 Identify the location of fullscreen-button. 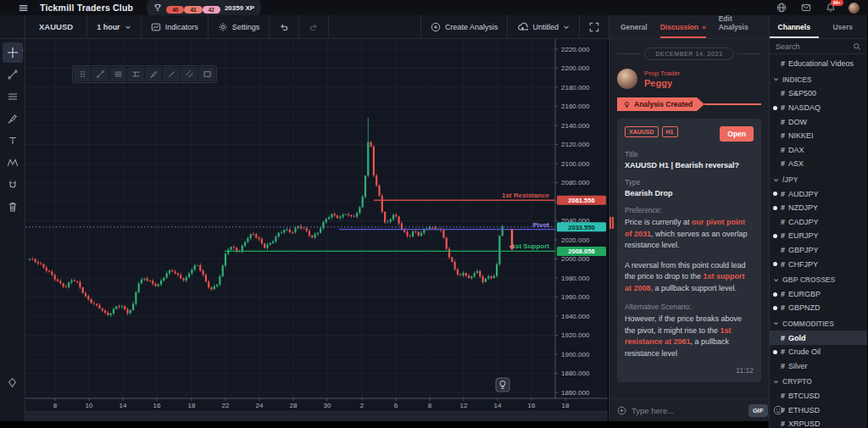
(593, 27).